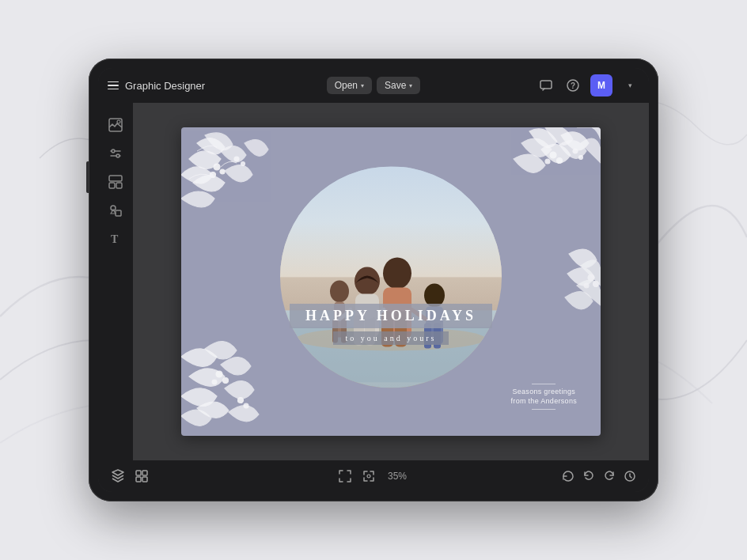 The height and width of the screenshot is (560, 747). Describe the element at coordinates (198, 476) in the screenshot. I see `bottom-toolbar-left` at that location.